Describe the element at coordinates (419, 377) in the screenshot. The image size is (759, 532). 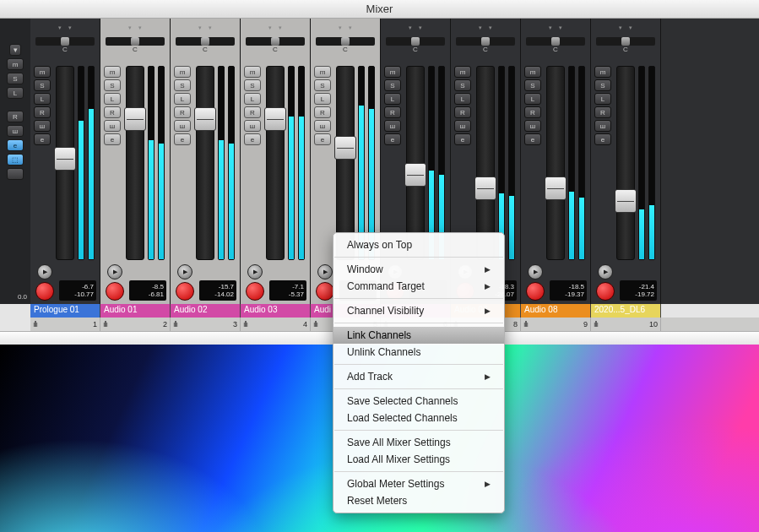
I see `menu-item: Add Track▶` at that location.